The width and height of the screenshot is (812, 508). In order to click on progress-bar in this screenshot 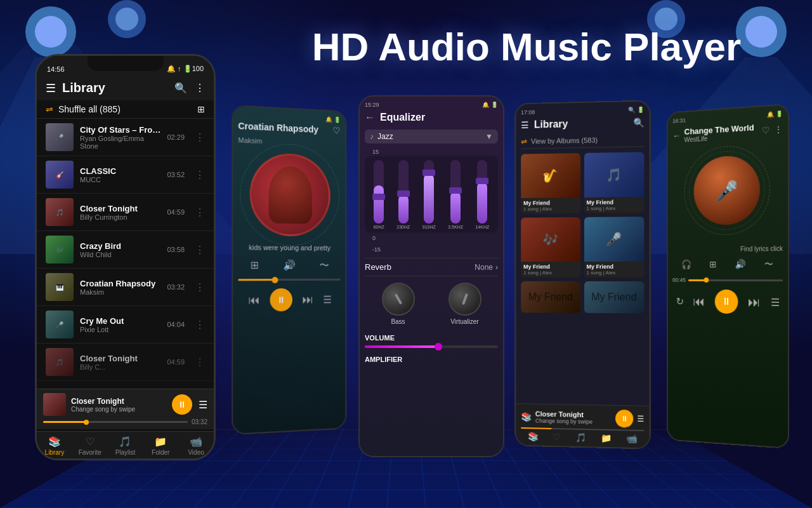, I will do `click(115, 422)`.